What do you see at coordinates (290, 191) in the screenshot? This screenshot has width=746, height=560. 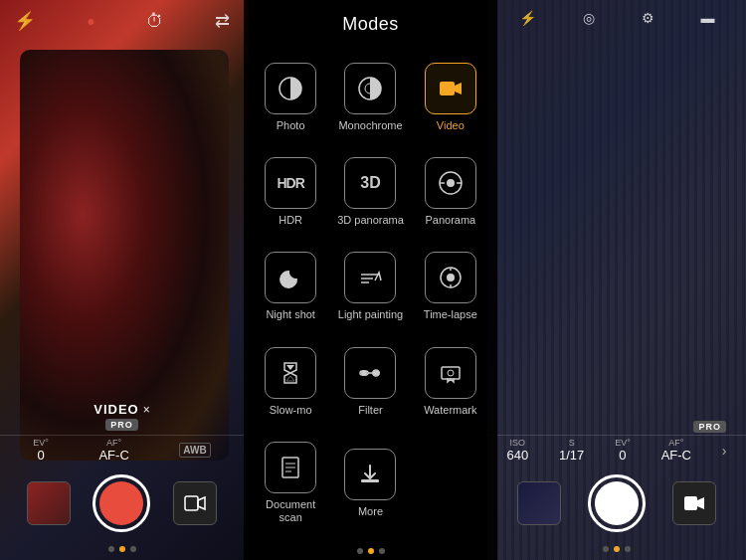 I see `mode-hdr: HDR HDR` at bounding box center [290, 191].